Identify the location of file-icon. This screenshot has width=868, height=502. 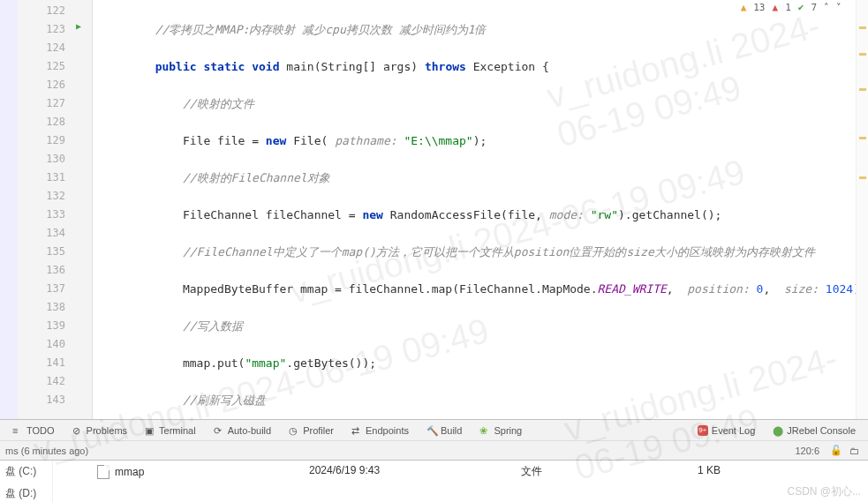
(103, 472).